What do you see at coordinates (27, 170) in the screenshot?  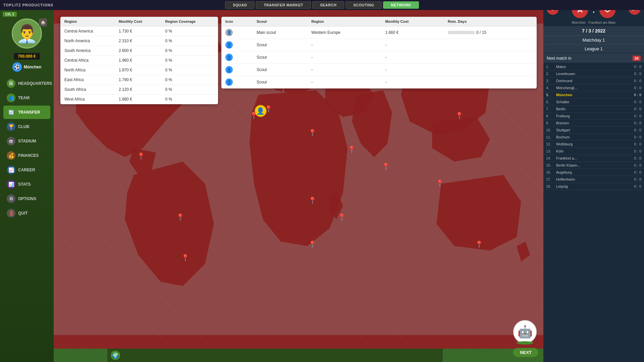 I see `sidebar-item-career: 📈 CAREER` at bounding box center [27, 170].